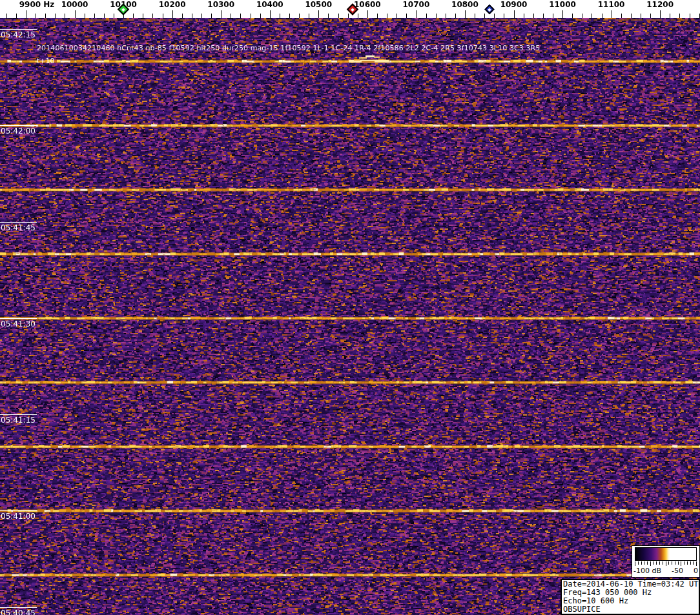  Describe the element at coordinates (18, 131) in the screenshot. I see `time-label: 05:42:00` at that location.